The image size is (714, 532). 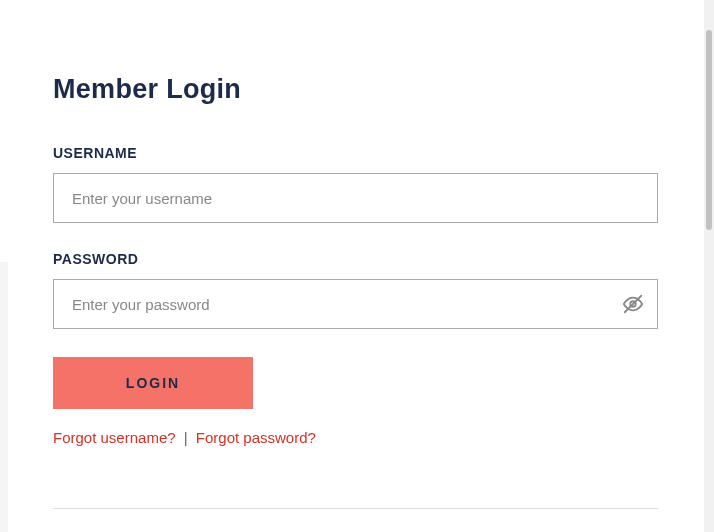 What do you see at coordinates (4, 397) in the screenshot?
I see `left-edge-decoration` at bounding box center [4, 397].